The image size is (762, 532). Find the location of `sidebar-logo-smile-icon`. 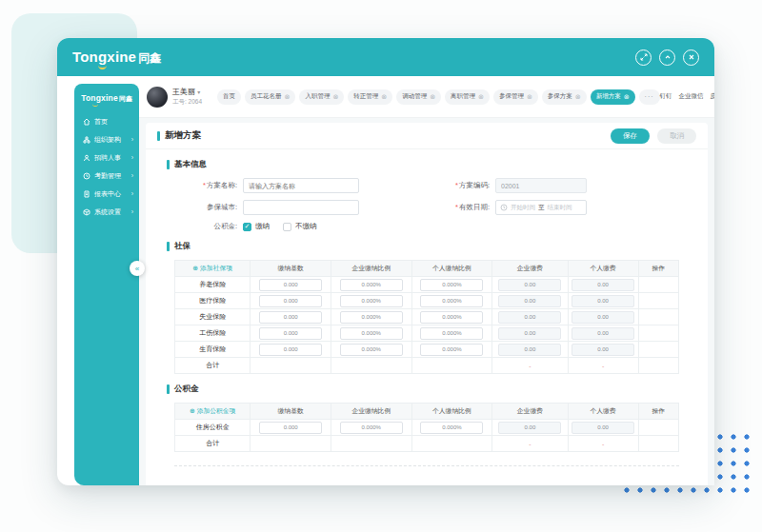

sidebar-logo-smile-icon is located at coordinates (95, 105).